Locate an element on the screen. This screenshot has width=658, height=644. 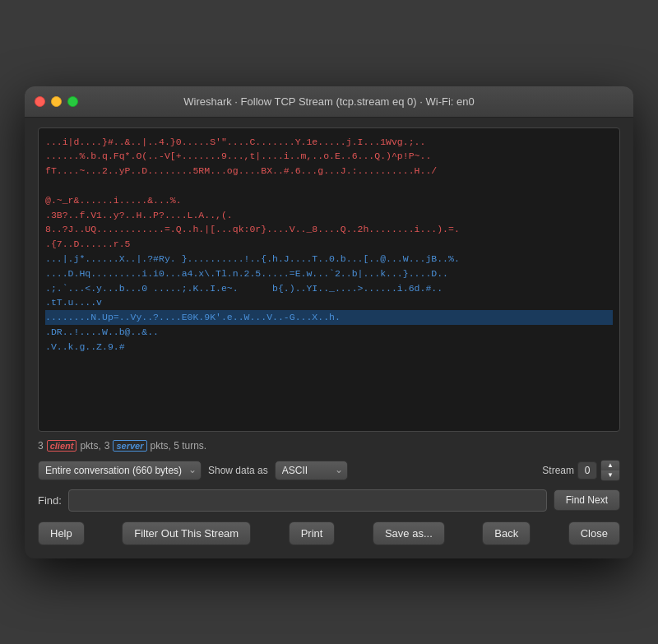
stream-line: @.~_r&......i.....&...%. is located at coordinates (329, 201).